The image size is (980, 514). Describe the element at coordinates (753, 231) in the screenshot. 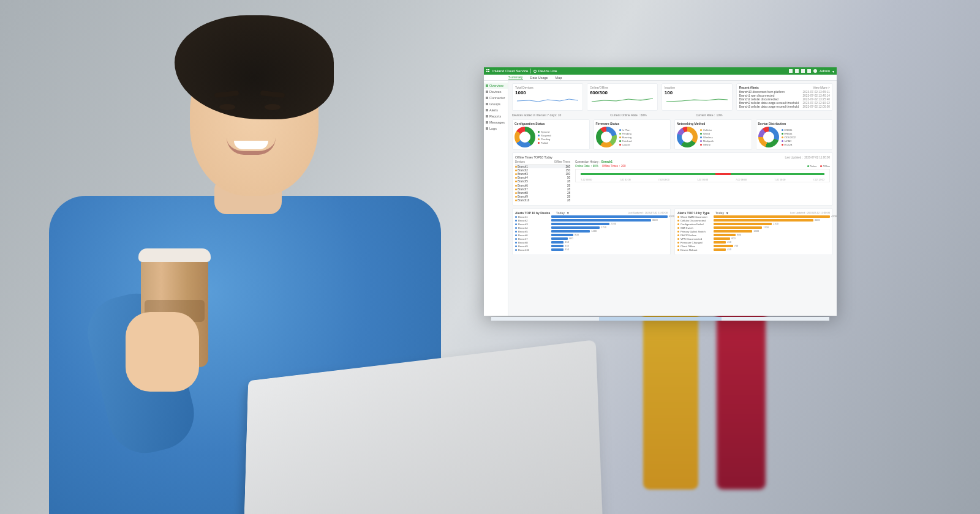

I see `alerts-by-type: Alerts TOP 10 by Type Today ▾Last Update…` at that location.